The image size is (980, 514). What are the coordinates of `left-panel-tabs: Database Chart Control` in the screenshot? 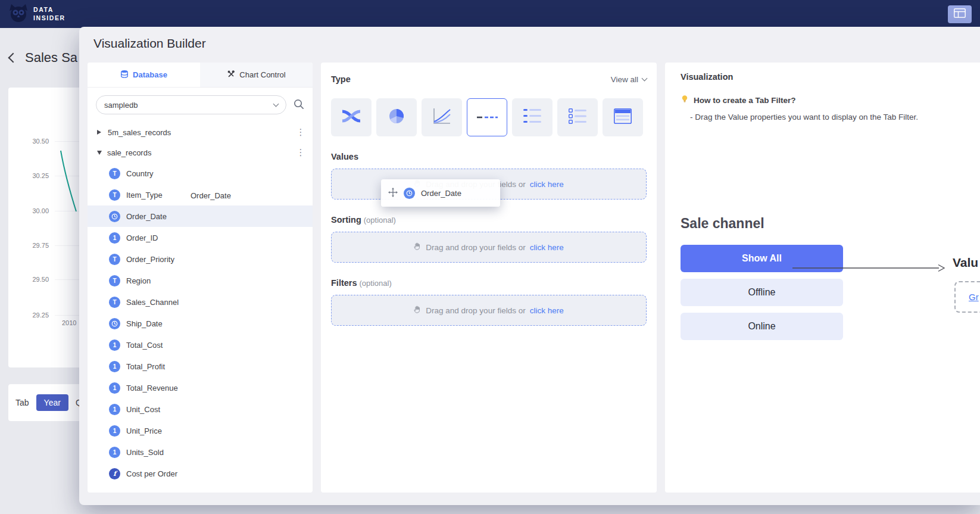 It's located at (200, 75).